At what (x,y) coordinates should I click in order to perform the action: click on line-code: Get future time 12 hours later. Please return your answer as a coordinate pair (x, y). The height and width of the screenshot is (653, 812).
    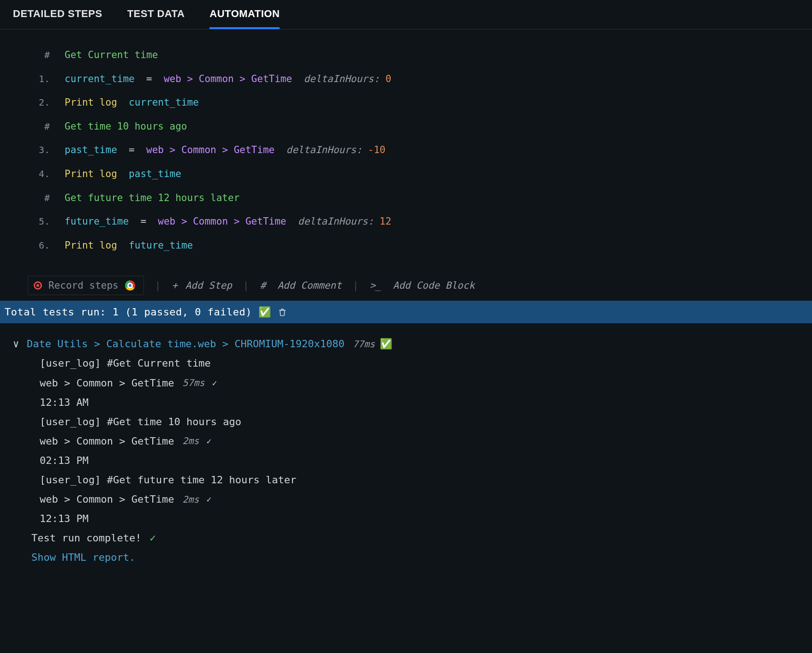
    Looking at the image, I should click on (152, 198).